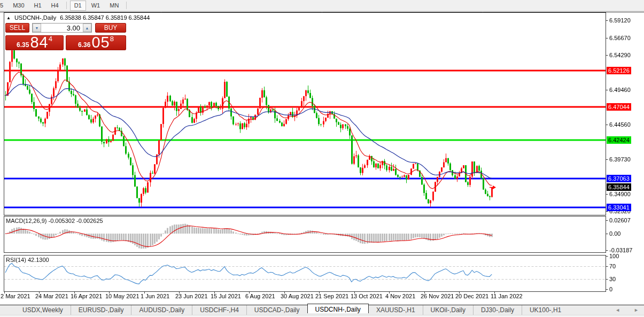 This screenshot has width=644, height=317. I want to click on date-label: 26 Nov 2021, so click(437, 296).